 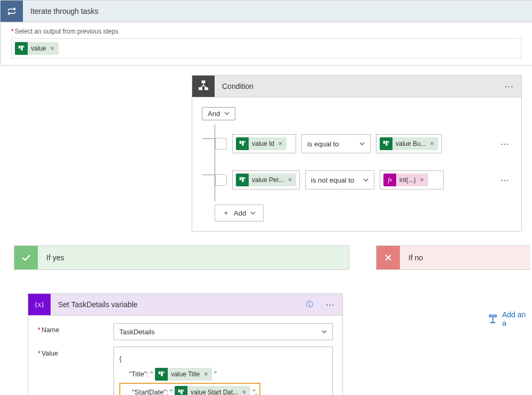 What do you see at coordinates (12, 11) in the screenshot?
I see `loop-icon` at bounding box center [12, 11].